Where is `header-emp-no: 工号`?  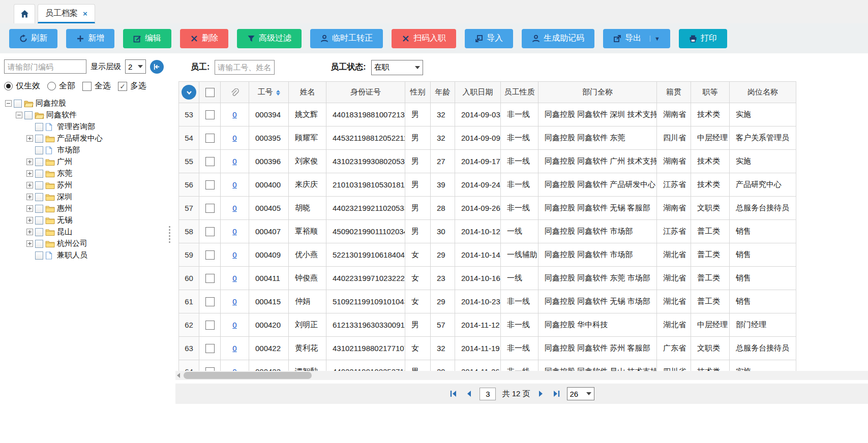
header-emp-no: 工号 is located at coordinates (269, 92).